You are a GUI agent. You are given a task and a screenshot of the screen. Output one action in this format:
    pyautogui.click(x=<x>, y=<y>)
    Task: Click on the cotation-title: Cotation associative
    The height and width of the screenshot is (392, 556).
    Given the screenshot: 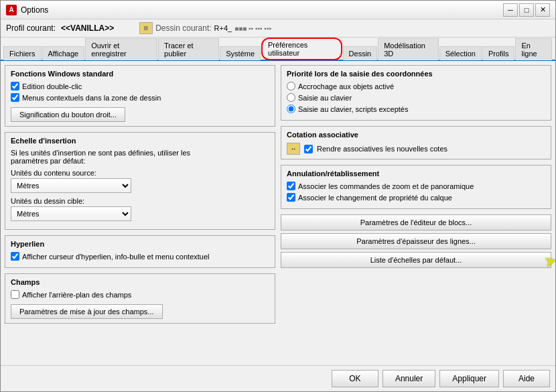 What is the action you would take?
    pyautogui.click(x=416, y=135)
    